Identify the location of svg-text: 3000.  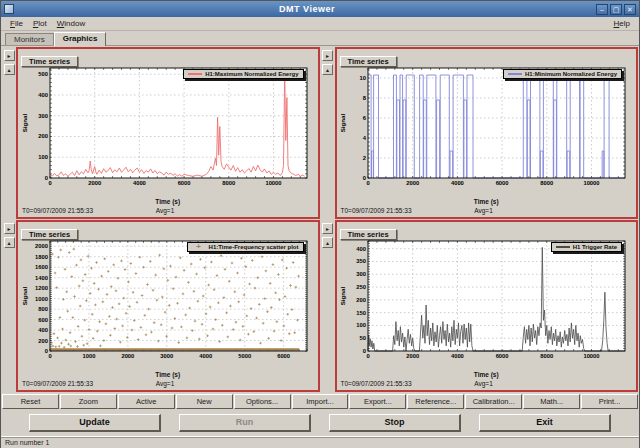
(166, 356).